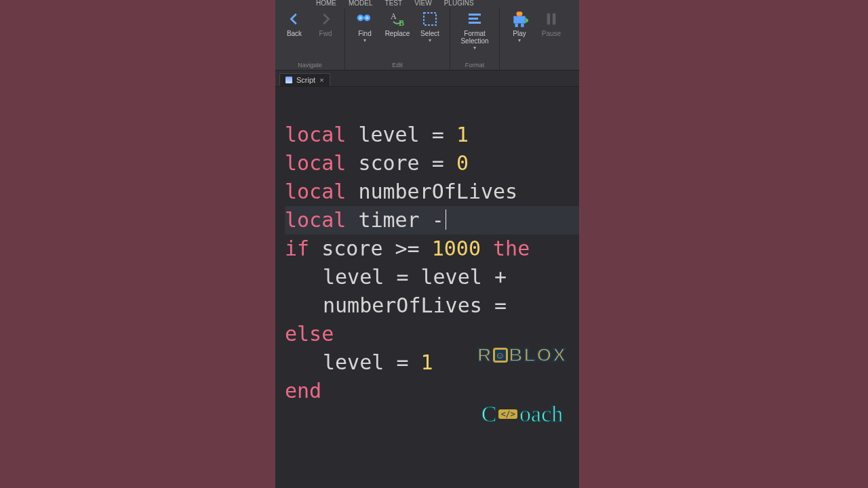 The image size is (868, 488). Describe the element at coordinates (535, 39) in the screenshot. I see `ribbon-group-play: Play ▾ Pause` at that location.